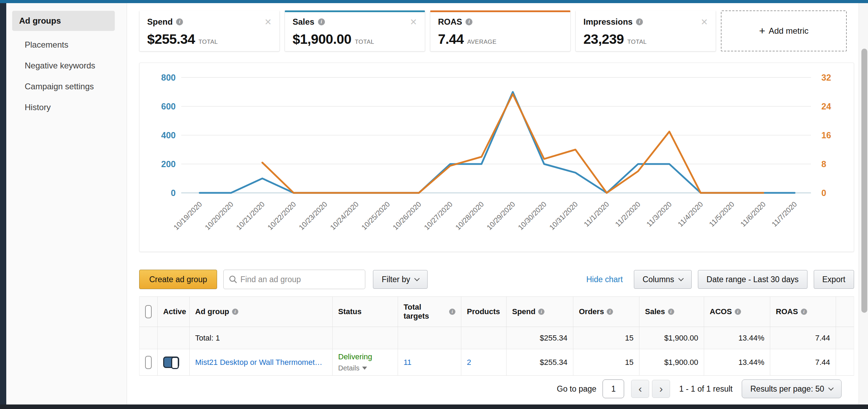  What do you see at coordinates (540, 362) in the screenshot?
I see `row-spend: $255.34` at bounding box center [540, 362].